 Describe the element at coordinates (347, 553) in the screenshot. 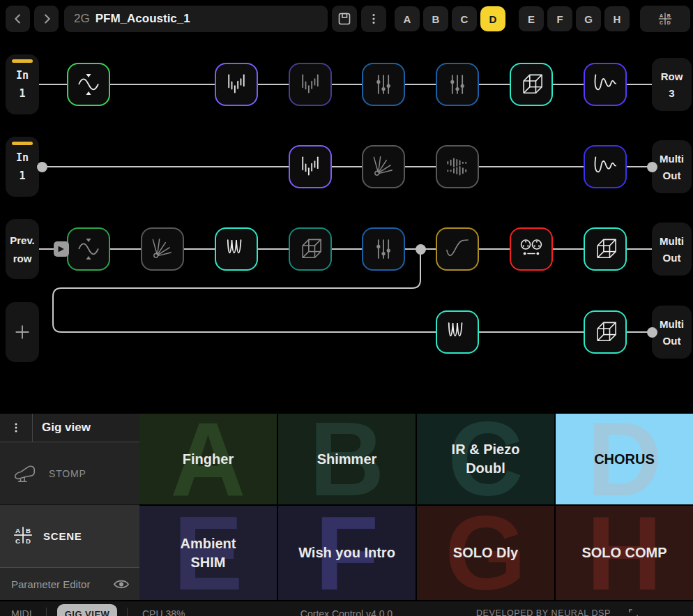

I see `scene-name: Wish you Intro` at that location.